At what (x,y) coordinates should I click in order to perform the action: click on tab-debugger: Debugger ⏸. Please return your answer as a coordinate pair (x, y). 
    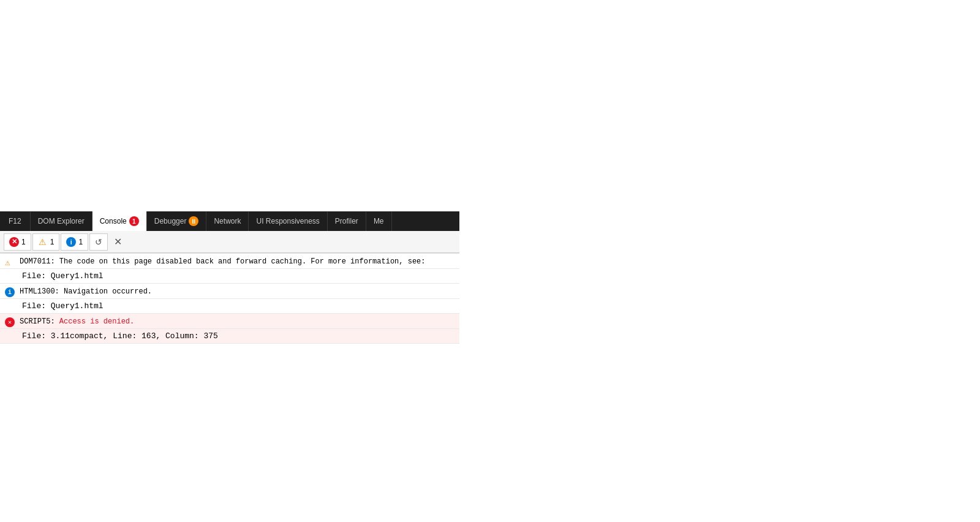
    Looking at the image, I should click on (177, 221).